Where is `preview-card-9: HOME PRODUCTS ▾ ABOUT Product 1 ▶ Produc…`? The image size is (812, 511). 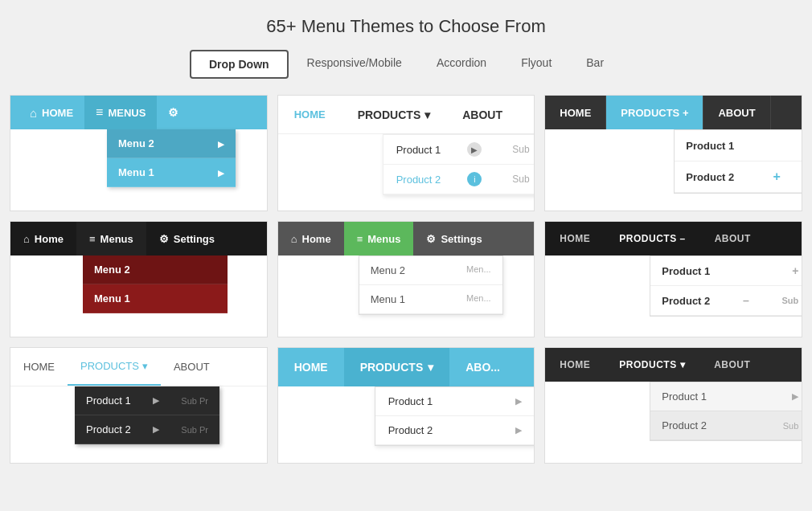
preview-card-9: HOME PRODUCTS ▾ ABOUT Product 1 ▶ Produc… is located at coordinates (674, 405).